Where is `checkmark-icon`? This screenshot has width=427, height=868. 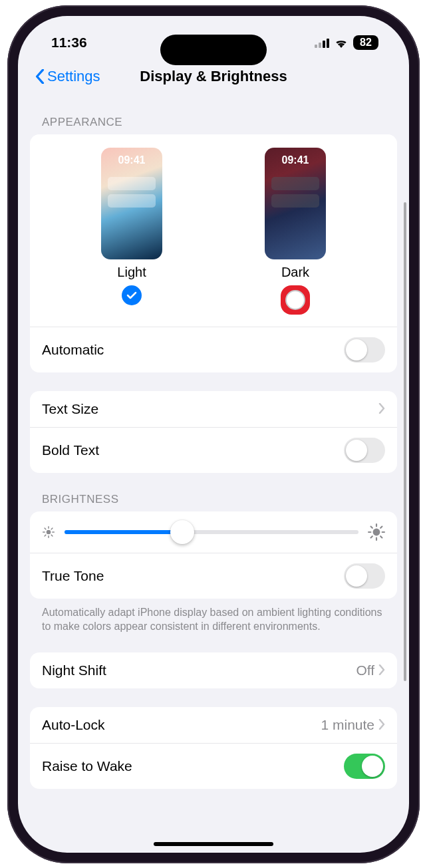
checkmark-icon is located at coordinates (132, 295).